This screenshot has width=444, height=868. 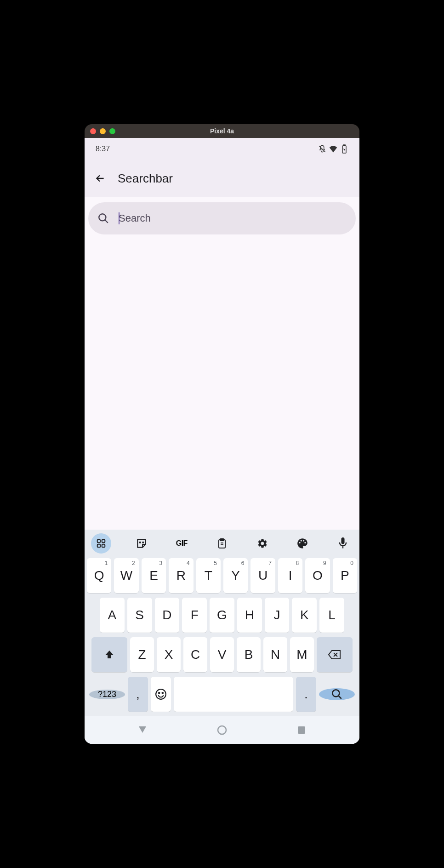 What do you see at coordinates (302, 730) in the screenshot?
I see `nav-recents-button` at bounding box center [302, 730].